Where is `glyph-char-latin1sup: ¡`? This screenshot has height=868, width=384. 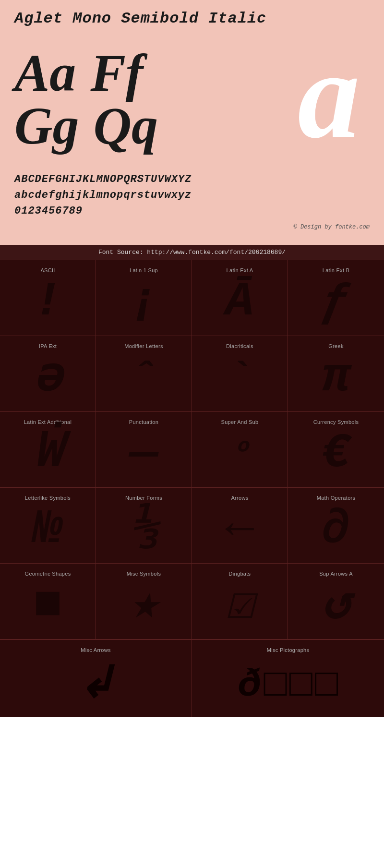
glyph-char-latin1sup: ¡ is located at coordinates (144, 302).